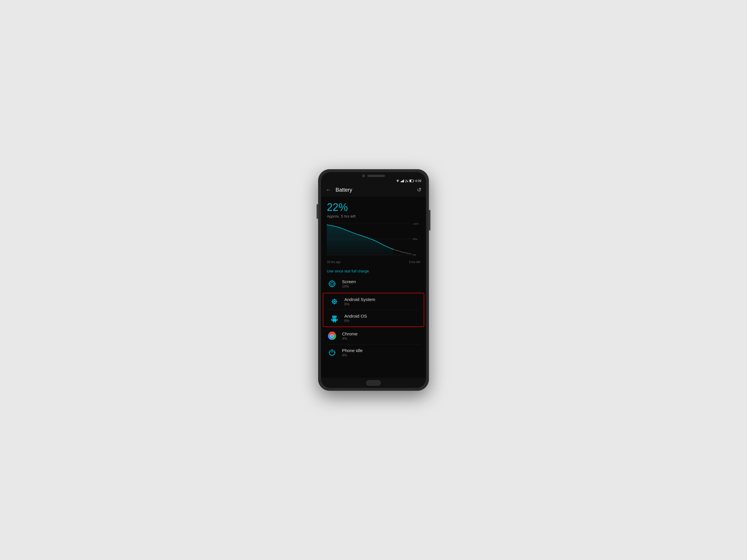 Image resolution: width=747 pixels, height=560 pixels. Describe the element at coordinates (381, 282) in the screenshot. I see `screen-item-name: Screen` at that location.